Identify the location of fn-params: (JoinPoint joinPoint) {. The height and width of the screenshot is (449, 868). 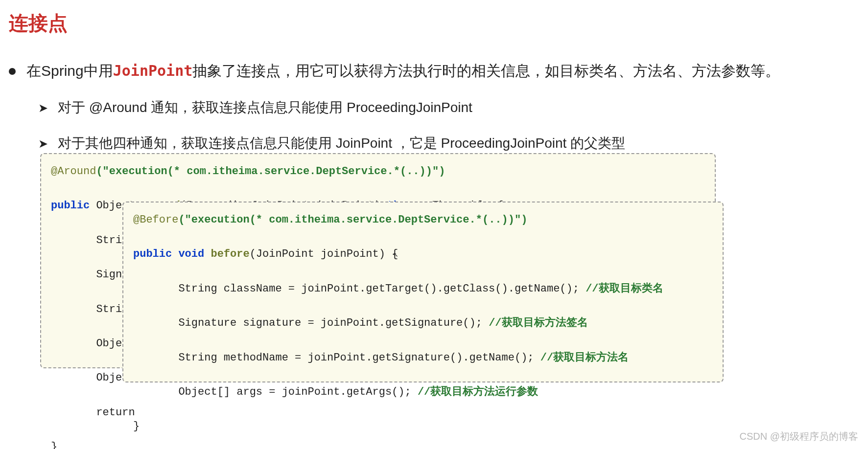
(324, 254).